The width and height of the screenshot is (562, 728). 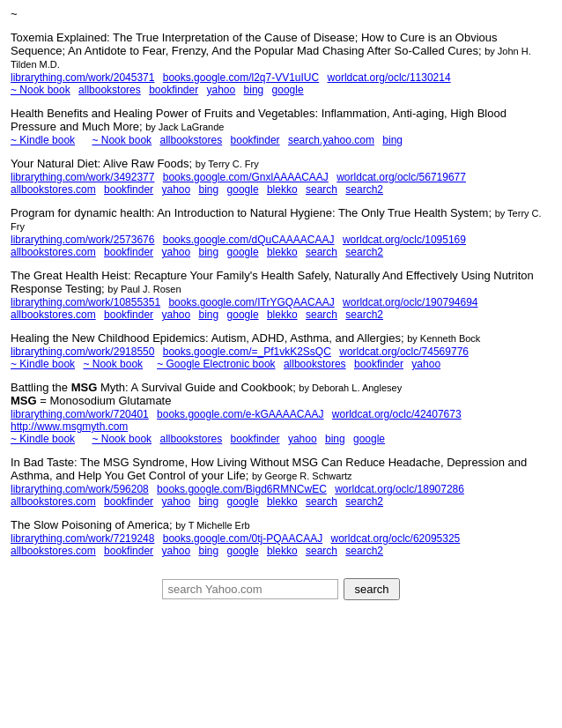 I want to click on books-google-link: books.google.com/0tj-PQAACAAJ, so click(x=243, y=539).